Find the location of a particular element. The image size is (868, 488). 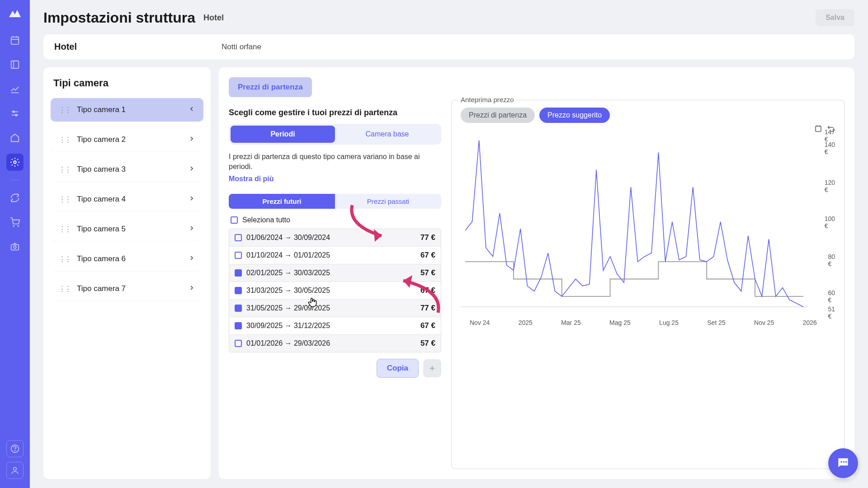

y-tick-label: 100 € is located at coordinates (830, 222).